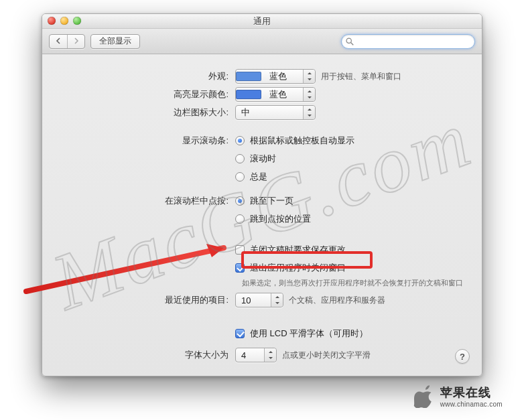 The image size is (524, 420). Describe the element at coordinates (58, 42) in the screenshot. I see `back-button` at that location.